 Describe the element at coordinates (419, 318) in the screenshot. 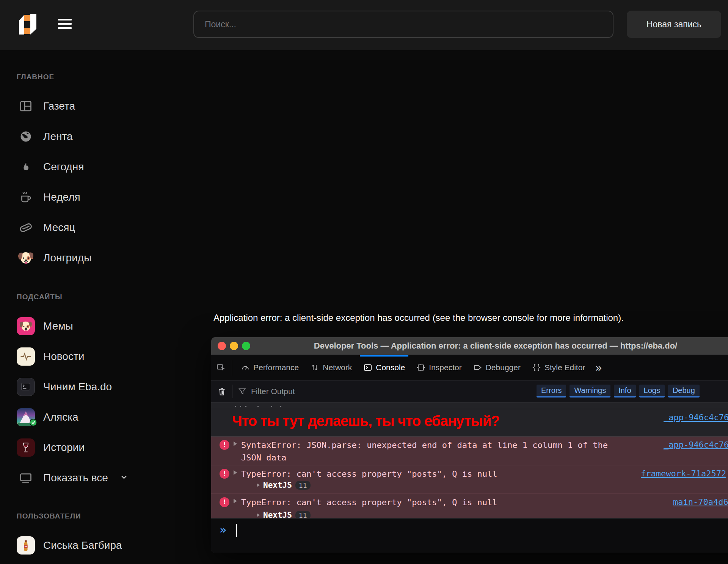

I see `application-error-text: Application error: a client-side excepti…` at that location.